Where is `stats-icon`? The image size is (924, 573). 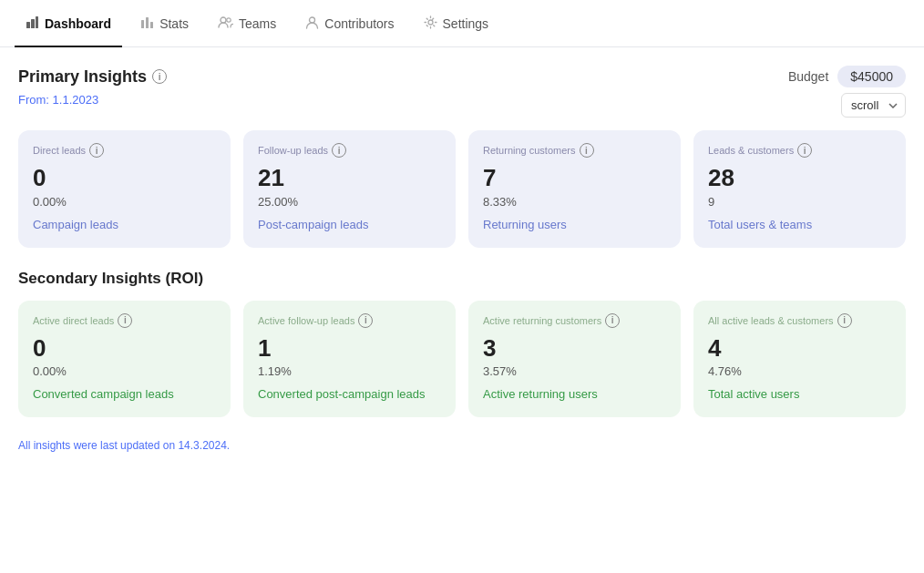 stats-icon is located at coordinates (148, 24).